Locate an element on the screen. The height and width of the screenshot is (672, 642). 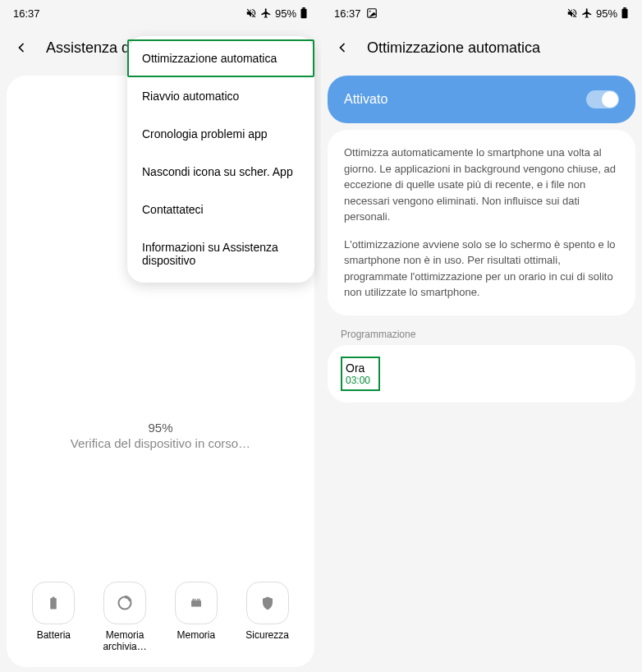
tile-security: Sicurezza is located at coordinates (268, 617).